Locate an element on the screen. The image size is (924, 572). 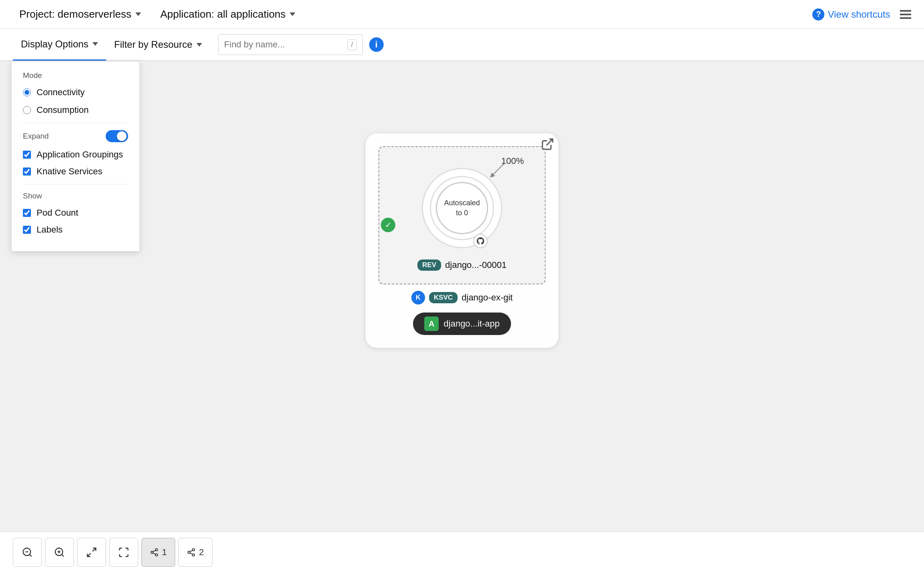
help-icon: ? is located at coordinates (818, 14).